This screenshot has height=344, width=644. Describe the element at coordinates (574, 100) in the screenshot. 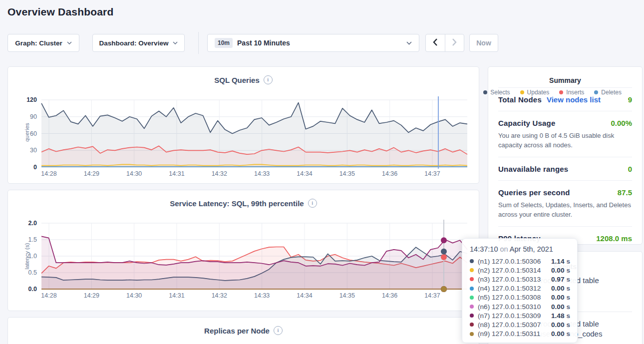

I see `view-nodes-list-link: View nodes list` at that location.